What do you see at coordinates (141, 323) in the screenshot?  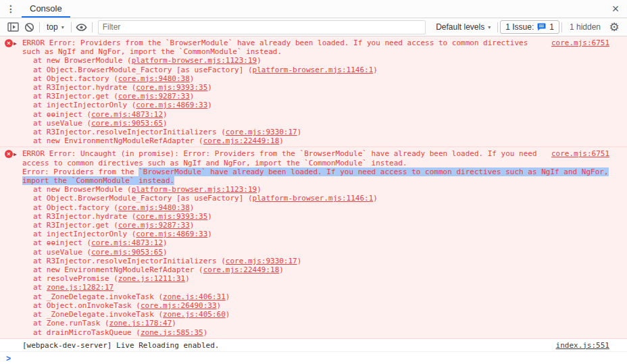 I see `source-link: zone.js:178:47` at bounding box center [141, 323].